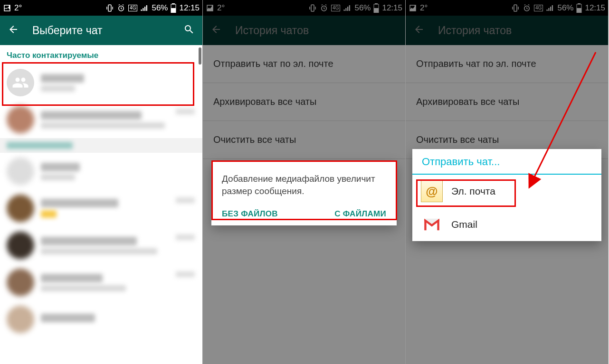  I want to click on back-icon, so click(13, 30).